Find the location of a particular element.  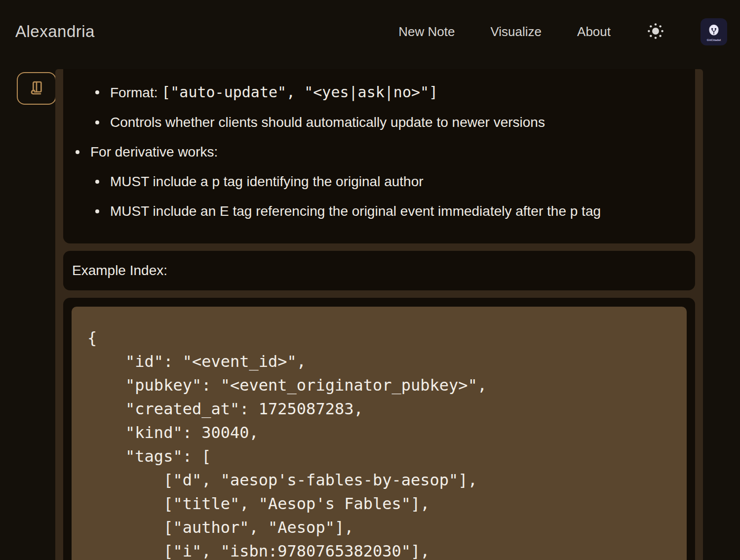

app-title: Alexandria is located at coordinates (55, 32).